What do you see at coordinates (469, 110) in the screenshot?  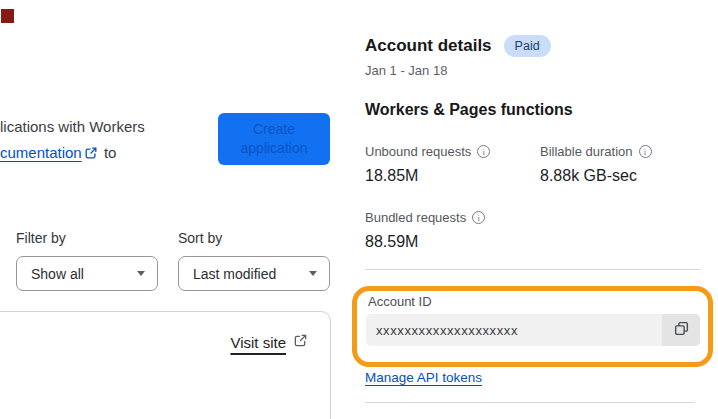 I see `workers-pages-functions-title: Workers & Pages functions` at bounding box center [469, 110].